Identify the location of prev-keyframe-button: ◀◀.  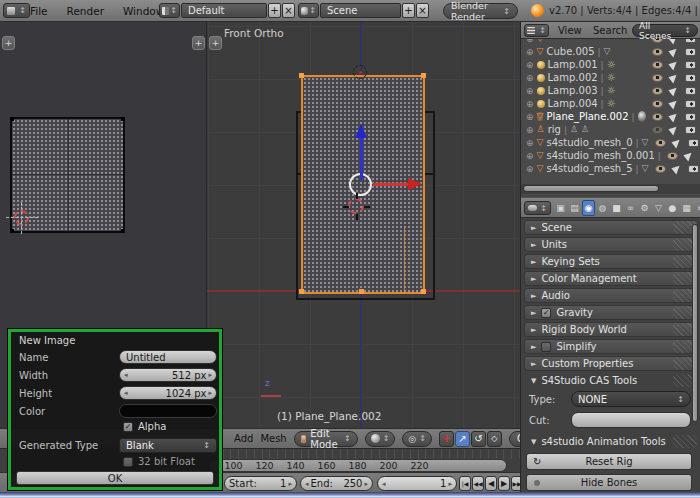
(478, 484).